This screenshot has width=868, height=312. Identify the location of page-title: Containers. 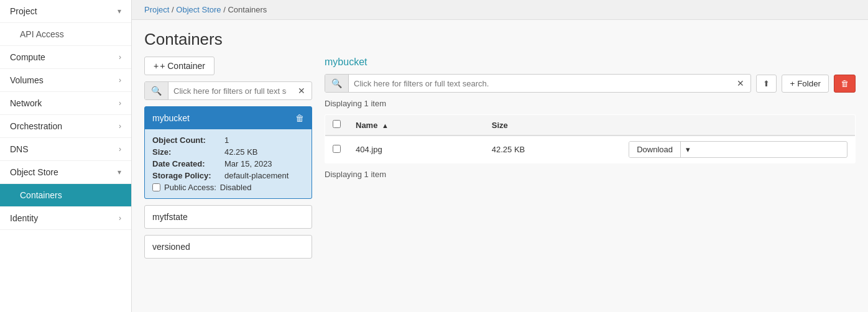
(500, 39).